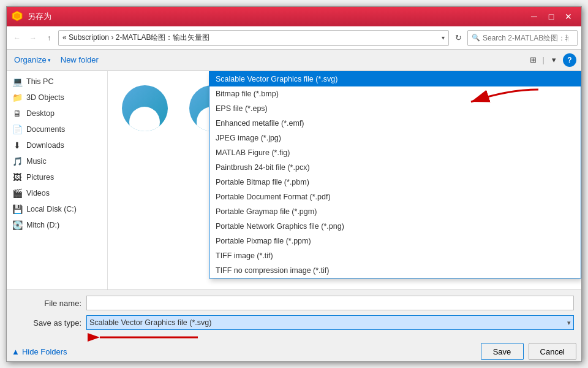 The image size is (588, 368). Describe the element at coordinates (57, 129) in the screenshot. I see `sidebar-item-documents: 📄 Documents` at that location.